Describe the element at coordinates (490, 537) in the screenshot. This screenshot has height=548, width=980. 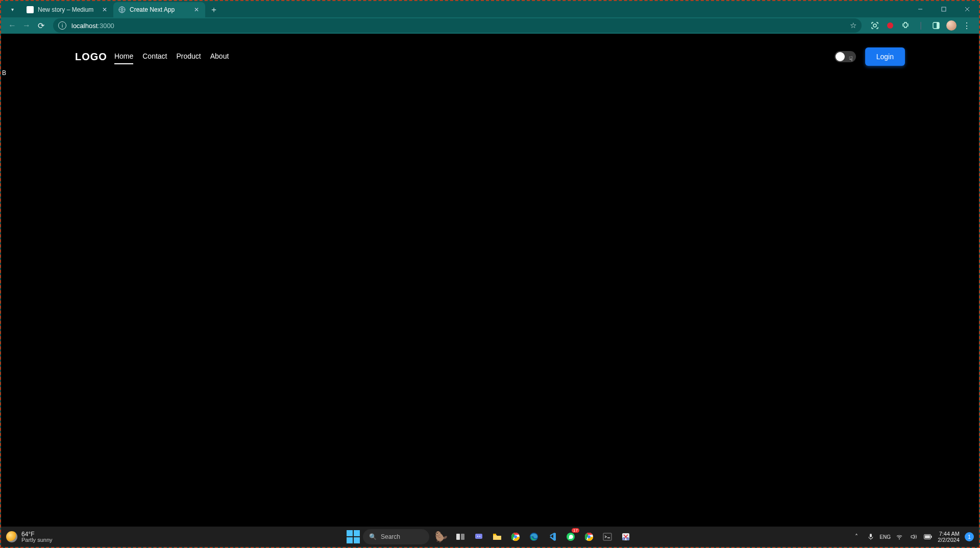
I see `windows-taskbar: 64°F Partly sunny 🔍 Search 🦫 17 ˄ ENG 7:…` at that location.